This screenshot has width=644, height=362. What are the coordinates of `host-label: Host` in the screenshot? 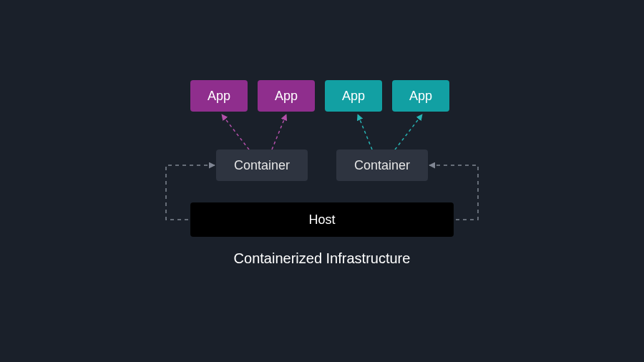 It's located at (322, 220).